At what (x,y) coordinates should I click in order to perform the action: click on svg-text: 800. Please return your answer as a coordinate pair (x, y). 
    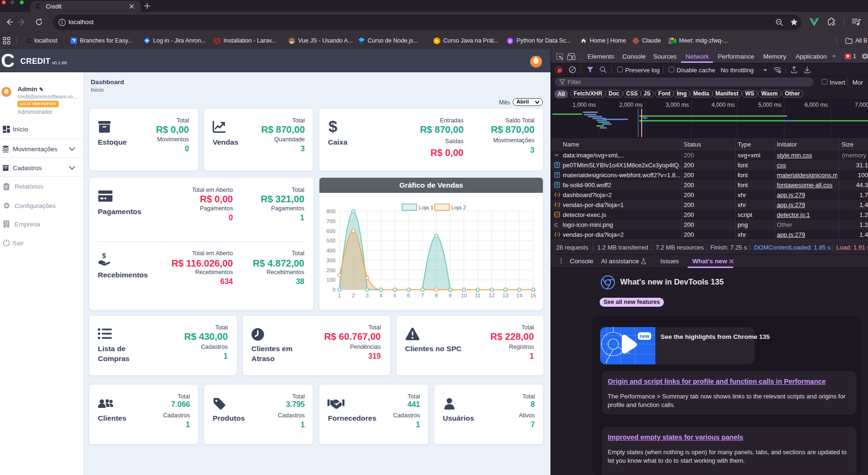
    Looking at the image, I should click on (331, 211).